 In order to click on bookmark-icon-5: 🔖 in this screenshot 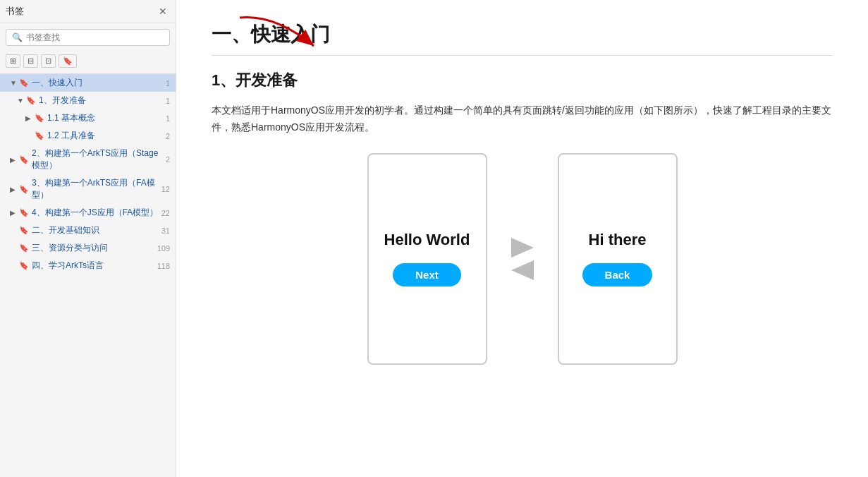, I will do `click(24, 230)`.